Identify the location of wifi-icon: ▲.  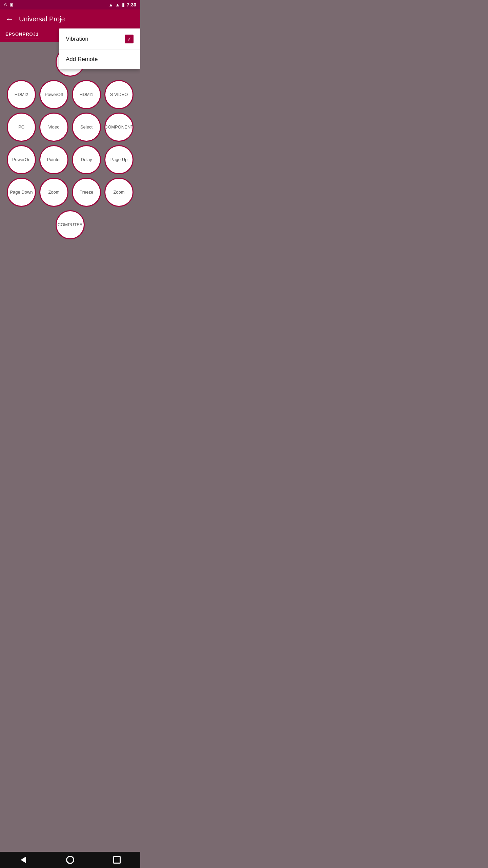
(111, 5).